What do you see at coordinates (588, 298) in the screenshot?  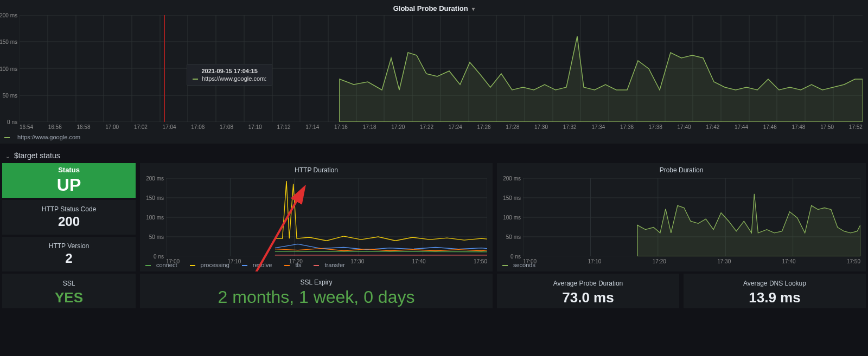 I see `avg-probe-value: 73.0 ms` at bounding box center [588, 298].